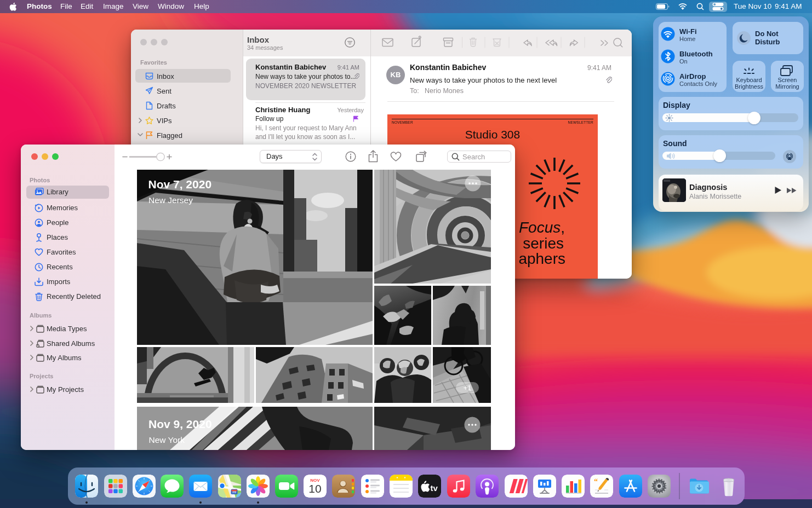 This screenshot has height=508, width=812. What do you see at coordinates (180, 184) in the screenshot?
I see `svg-text: Nov 7, 2020` at bounding box center [180, 184].